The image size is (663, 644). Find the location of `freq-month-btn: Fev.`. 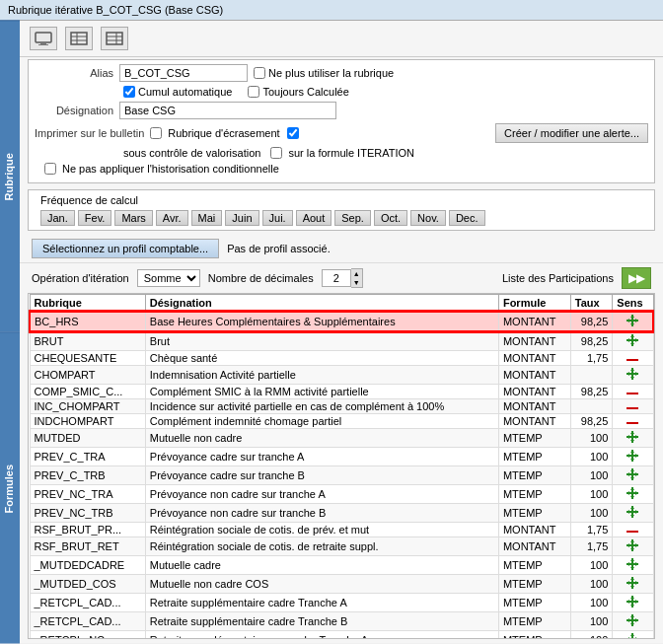

freq-month-btn: Fev. is located at coordinates (95, 218).